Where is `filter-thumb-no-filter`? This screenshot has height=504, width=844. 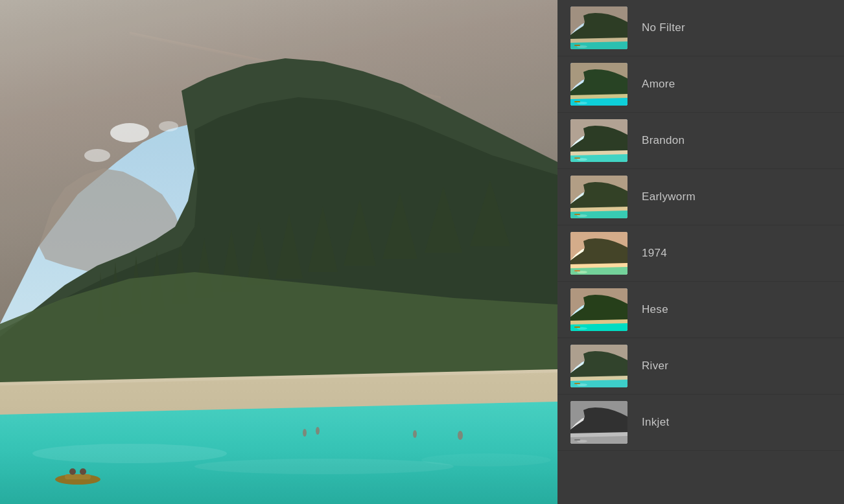
filter-thumb-no-filter is located at coordinates (599, 28).